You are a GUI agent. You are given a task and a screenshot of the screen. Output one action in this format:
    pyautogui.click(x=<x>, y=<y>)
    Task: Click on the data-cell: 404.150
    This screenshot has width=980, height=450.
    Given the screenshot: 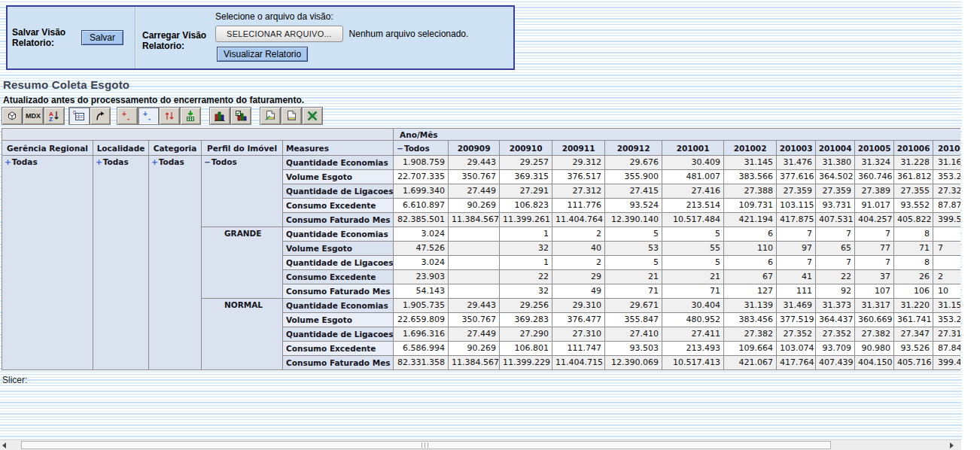 What is the action you would take?
    pyautogui.click(x=875, y=363)
    